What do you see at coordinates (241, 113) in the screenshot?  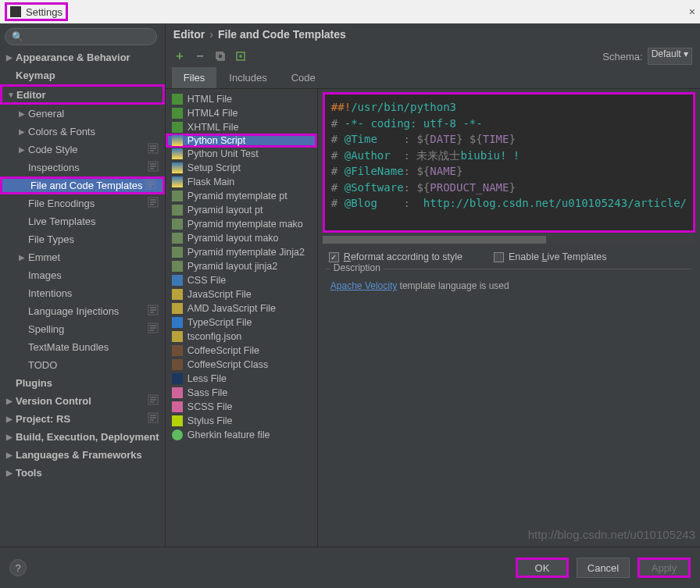 I see `template-item-html4-file: HTML4 File` at bounding box center [241, 113].